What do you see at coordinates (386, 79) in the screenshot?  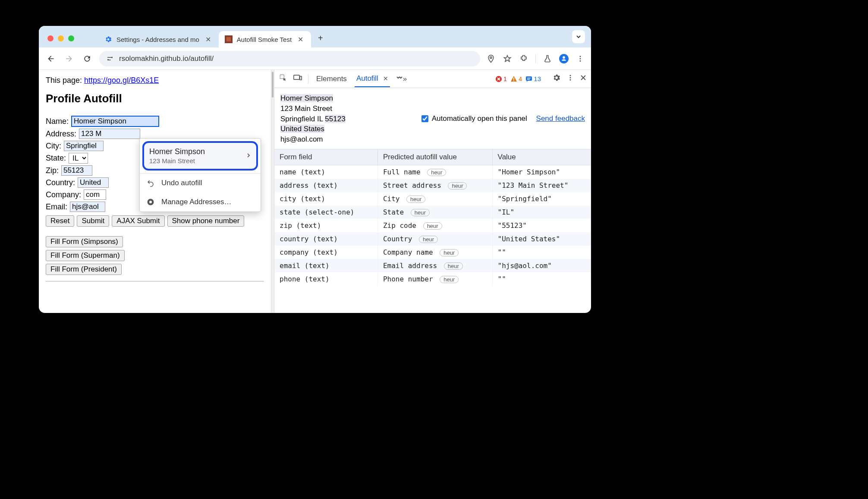 I see `close-panel-icon: ✕` at bounding box center [386, 79].